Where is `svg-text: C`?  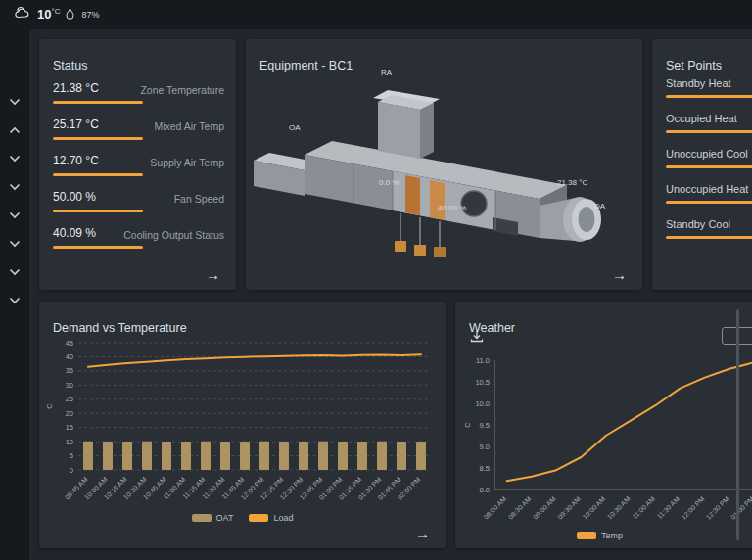
svg-text: C is located at coordinates (49, 406).